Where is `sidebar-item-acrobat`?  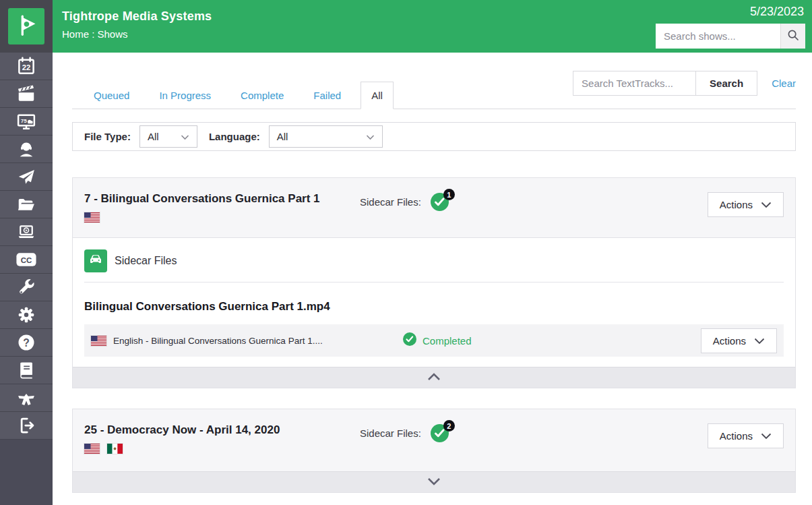
sidebar-item-acrobat is located at coordinates (26, 398).